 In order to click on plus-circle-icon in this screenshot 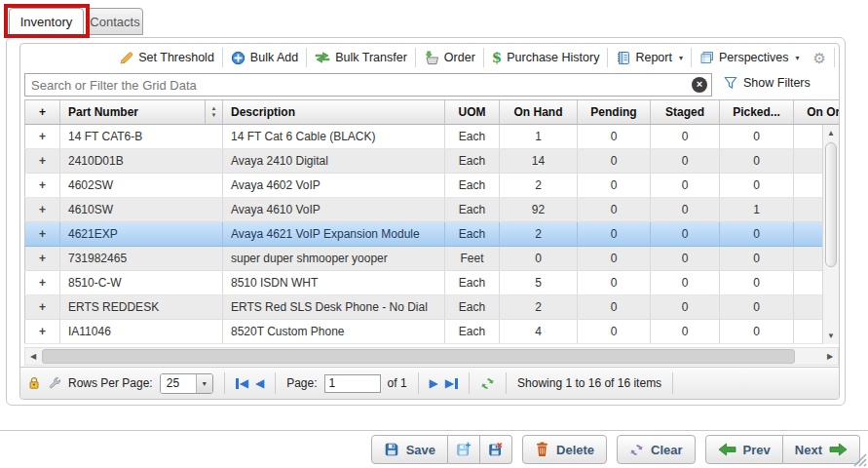, I will do `click(238, 58)`.